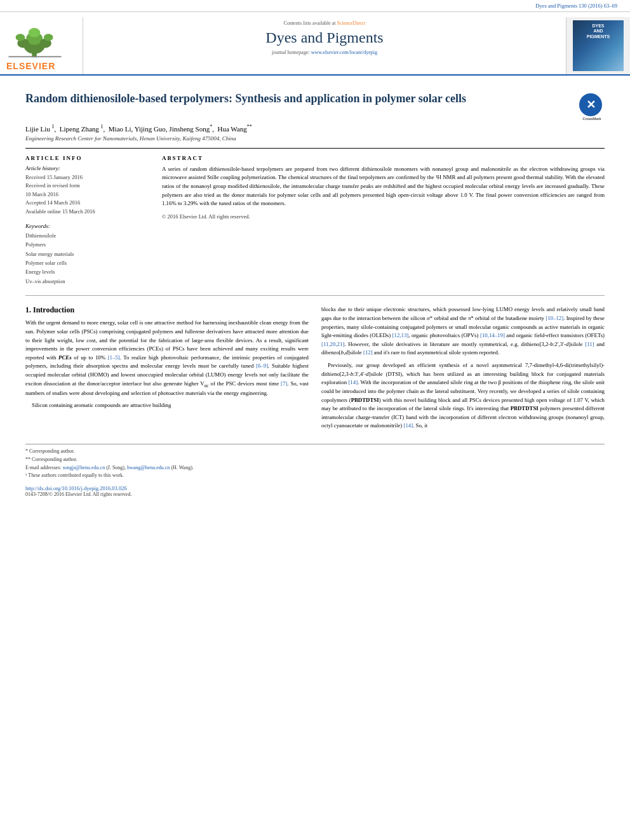  Describe the element at coordinates (384, 187) in the screenshot. I see `abstract-text: A series of random dithienosilole-based …` at that location.